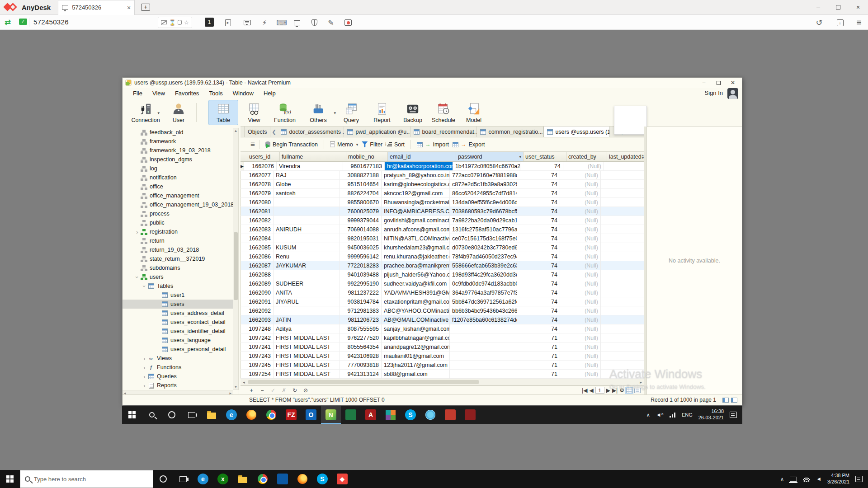 The height and width of the screenshot is (488, 868). Describe the element at coordinates (179, 385) in the screenshot. I see `tree-item: › Reports` at that location.